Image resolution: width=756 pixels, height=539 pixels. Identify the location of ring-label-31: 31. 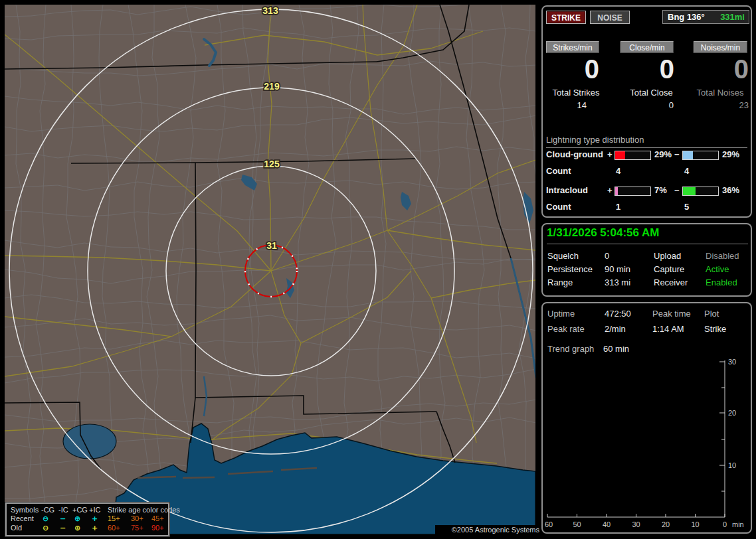
(272, 246).